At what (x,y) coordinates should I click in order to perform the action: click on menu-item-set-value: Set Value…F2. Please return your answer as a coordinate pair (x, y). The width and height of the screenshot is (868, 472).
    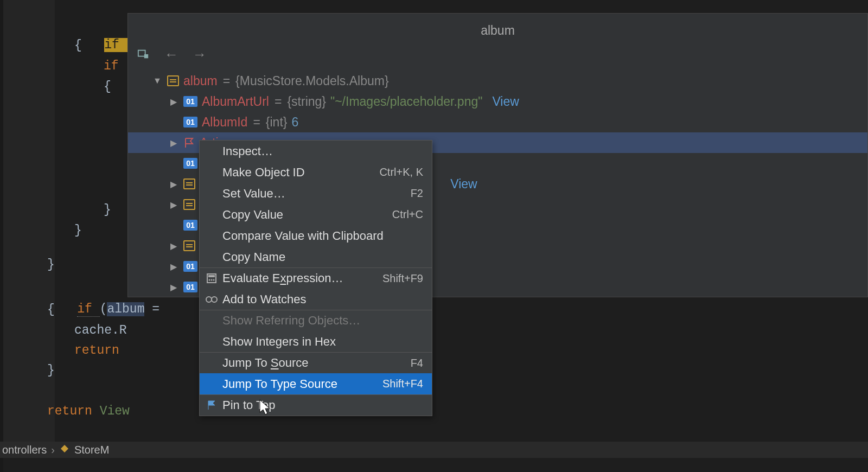
    Looking at the image, I should click on (316, 193).